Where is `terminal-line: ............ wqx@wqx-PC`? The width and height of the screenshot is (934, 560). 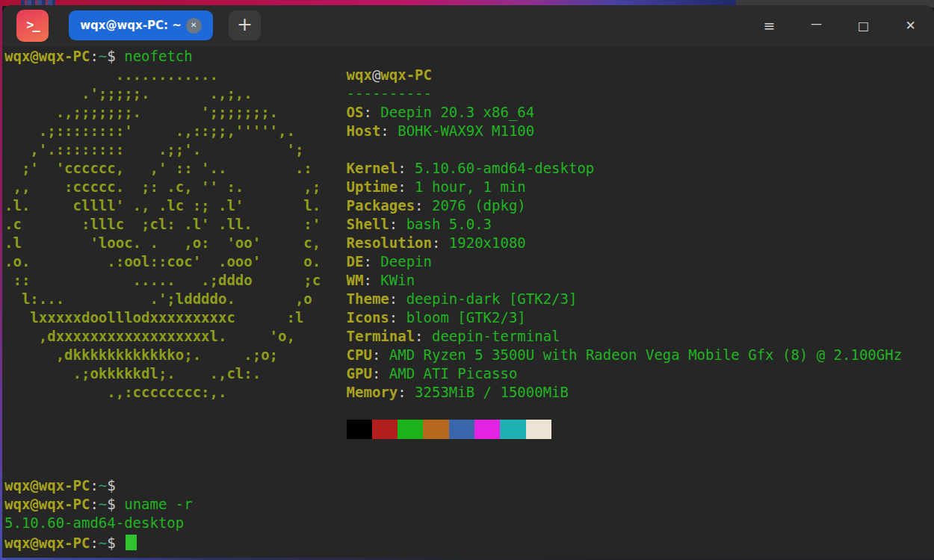 terminal-line: ............ wqx@wqx-PC is located at coordinates (469, 75).